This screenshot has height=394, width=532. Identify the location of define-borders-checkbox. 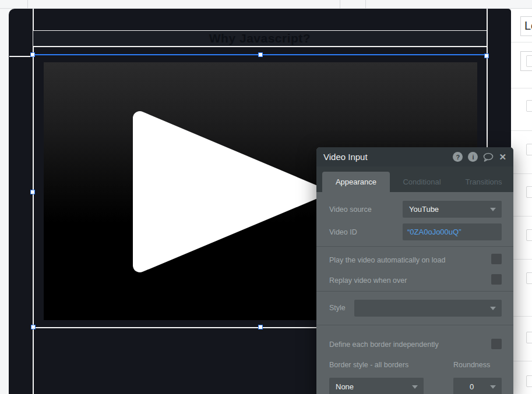
(496, 344).